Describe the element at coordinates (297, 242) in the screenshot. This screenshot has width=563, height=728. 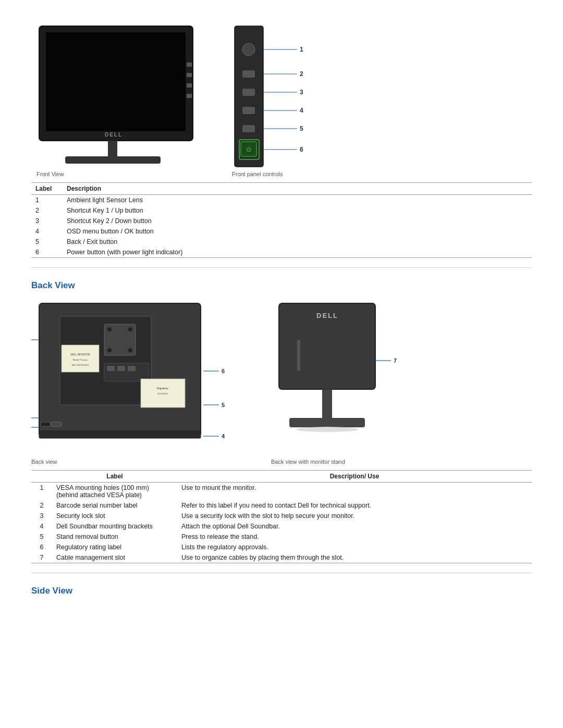
I see `front-table-desc: Back / Exit button` at that location.